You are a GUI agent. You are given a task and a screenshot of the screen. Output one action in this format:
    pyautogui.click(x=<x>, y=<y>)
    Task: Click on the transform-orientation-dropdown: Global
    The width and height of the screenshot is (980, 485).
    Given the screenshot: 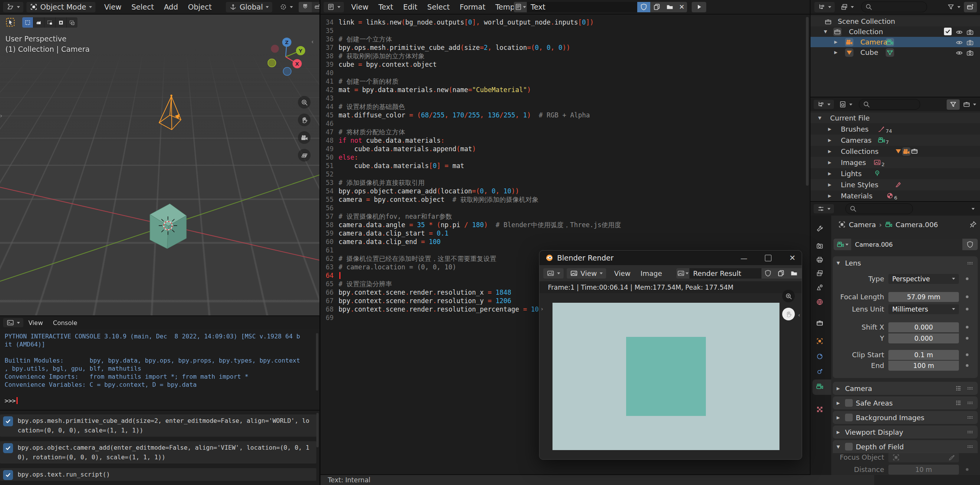 What is the action you would take?
    pyautogui.click(x=249, y=7)
    